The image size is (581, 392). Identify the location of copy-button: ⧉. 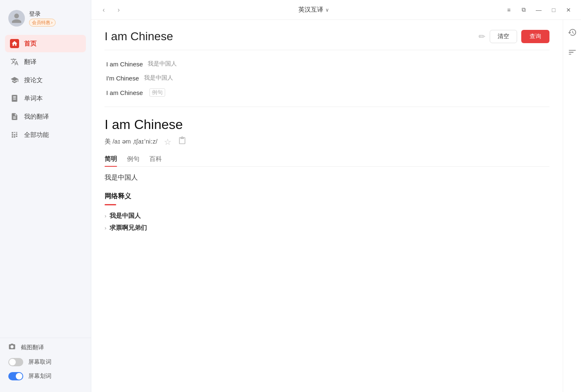
(524, 10).